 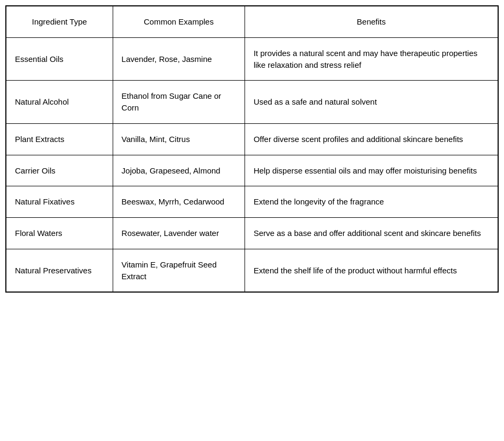 What do you see at coordinates (252, 103) in the screenshot?
I see `table-row: Natural AlcoholEthanol from Sugar Cane o…` at bounding box center [252, 103].